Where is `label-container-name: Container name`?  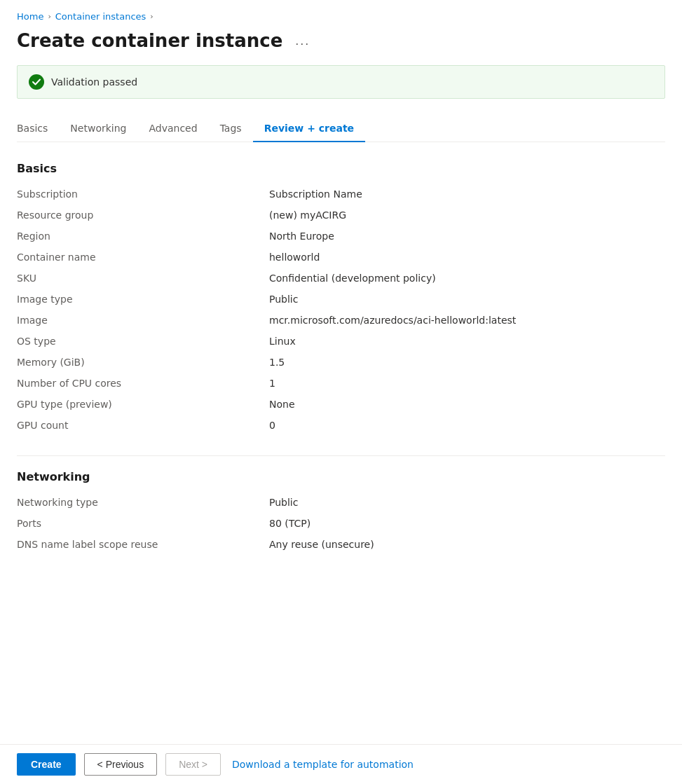 label-container-name: Container name is located at coordinates (143, 257).